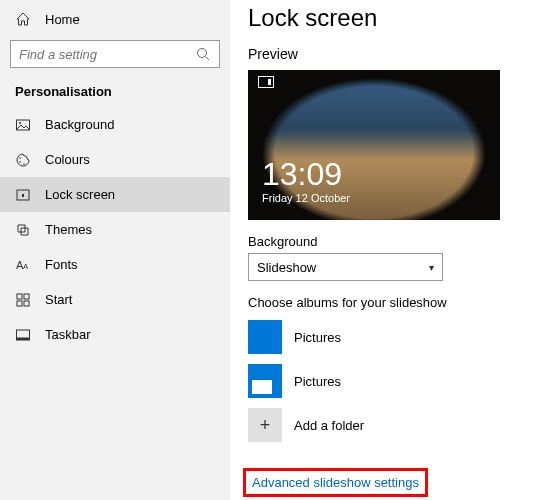 The height and width of the screenshot is (500, 547). I want to click on sidebar-item-lockscreen: Lock screen, so click(115, 194).